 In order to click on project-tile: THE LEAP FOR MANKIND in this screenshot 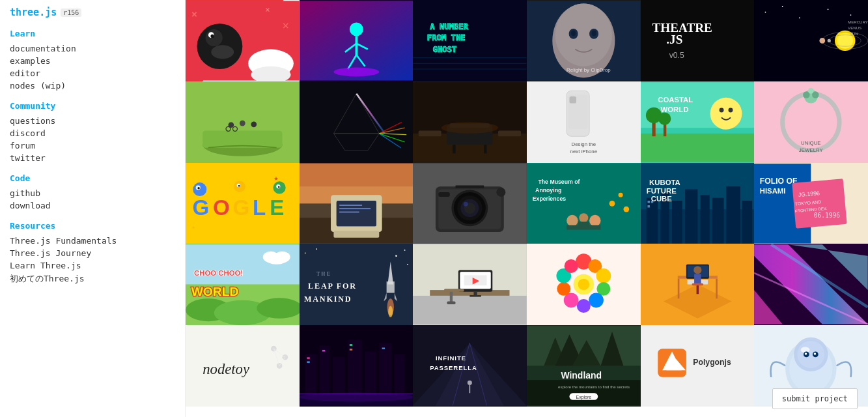, I will do `click(357, 284)`.